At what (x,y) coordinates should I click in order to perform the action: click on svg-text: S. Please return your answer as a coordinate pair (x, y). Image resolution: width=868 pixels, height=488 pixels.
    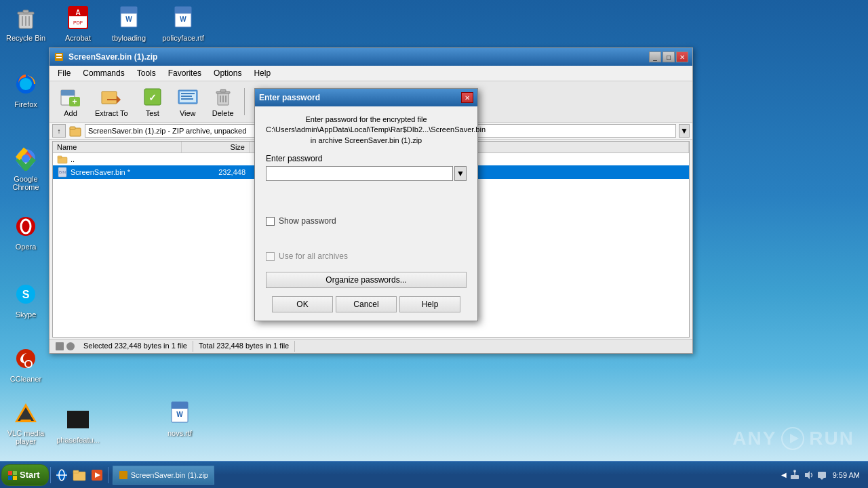
    Looking at the image, I should click on (26, 294).